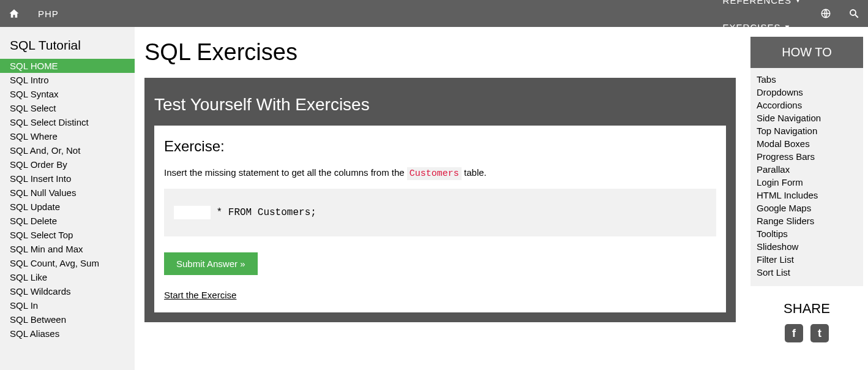  Describe the element at coordinates (434, 13) in the screenshot. I see `topnav: HTMLCSSJAVASCRIPTSQLPHPBOOTSTRAPHOW TOPY…` at that location.